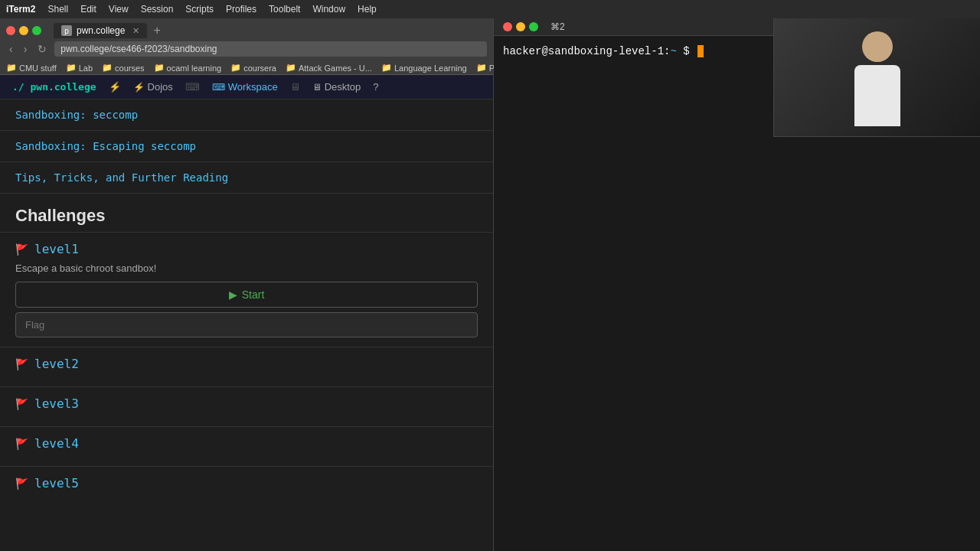 The image size is (980, 551). What do you see at coordinates (31, 67) in the screenshot?
I see `bookmark-cmu: 📁 CMU stuff` at bounding box center [31, 67].